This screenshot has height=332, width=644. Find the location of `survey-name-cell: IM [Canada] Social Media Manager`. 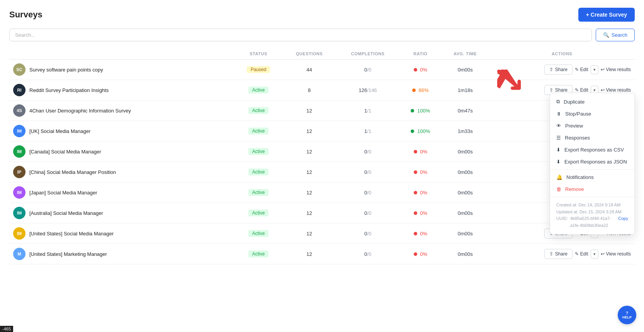

survey-name-cell: IM [Canada] Social Media Manager is located at coordinates (122, 152).